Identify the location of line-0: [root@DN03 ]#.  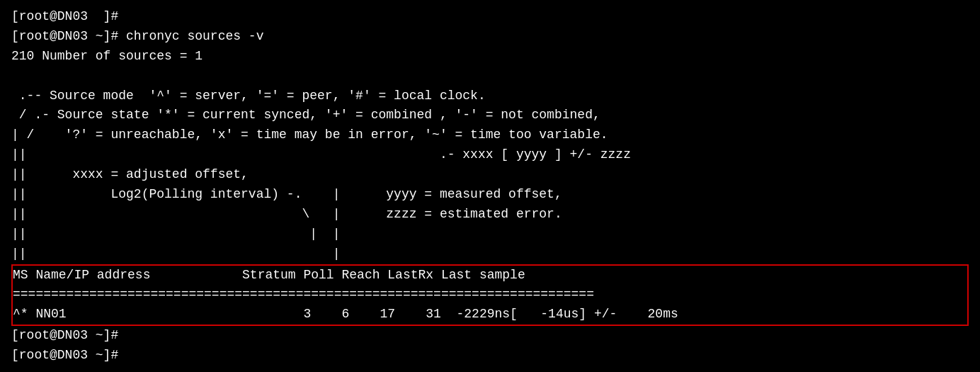
(490, 17).